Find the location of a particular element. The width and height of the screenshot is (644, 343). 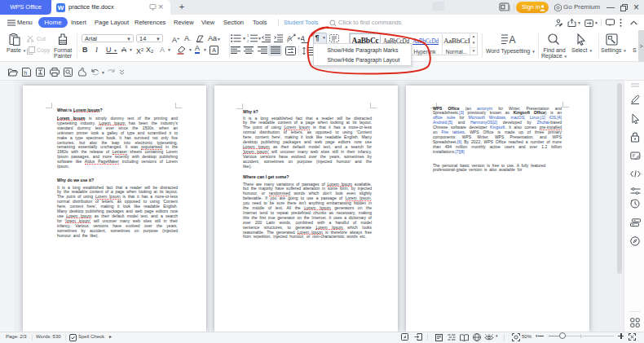

svg-text: 1 is located at coordinates (248, 36).